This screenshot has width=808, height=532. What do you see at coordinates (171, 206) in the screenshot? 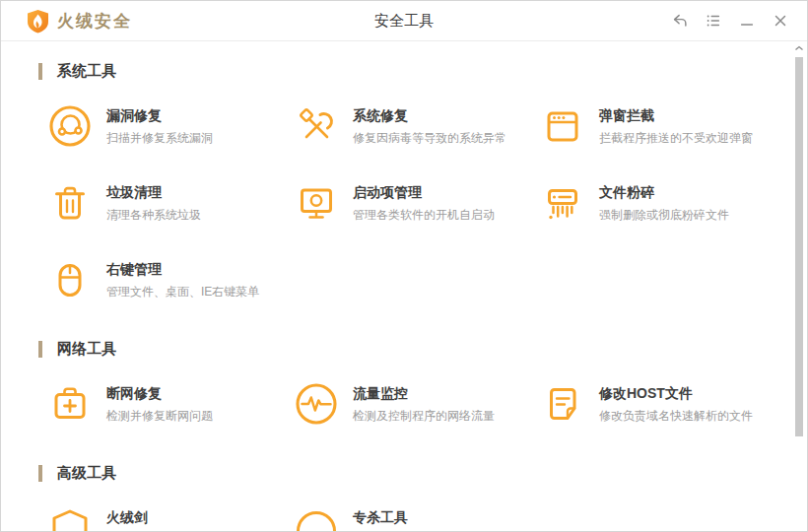
I see `tool-item: 垃圾清理清理各种系统垃圾` at bounding box center [171, 206].